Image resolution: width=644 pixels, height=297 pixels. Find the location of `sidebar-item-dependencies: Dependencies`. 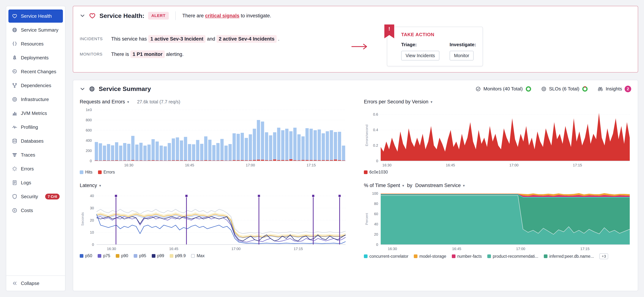

sidebar-item-dependencies: Dependencies is located at coordinates (36, 85).